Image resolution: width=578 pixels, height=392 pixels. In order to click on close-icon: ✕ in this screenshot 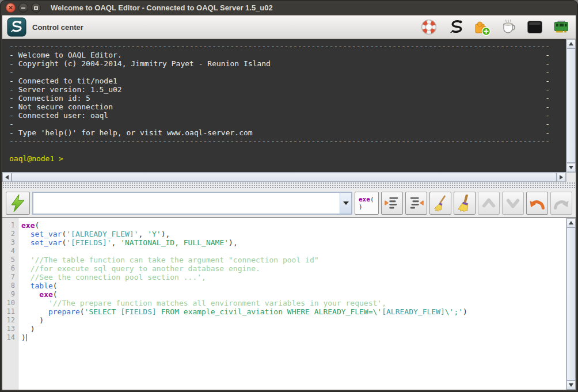, I will do `click(10, 8)`.